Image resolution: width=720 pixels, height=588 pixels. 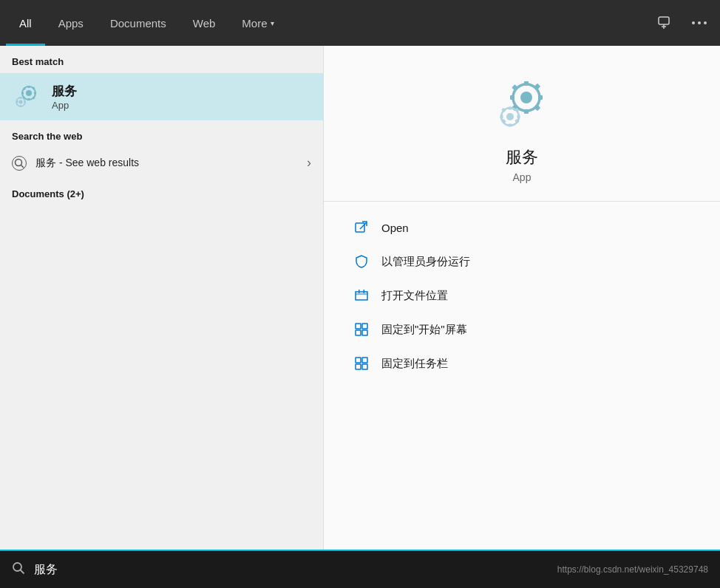 I want to click on search-url: https://blog.csdn.net/weixin_45329748, so click(x=633, y=570).